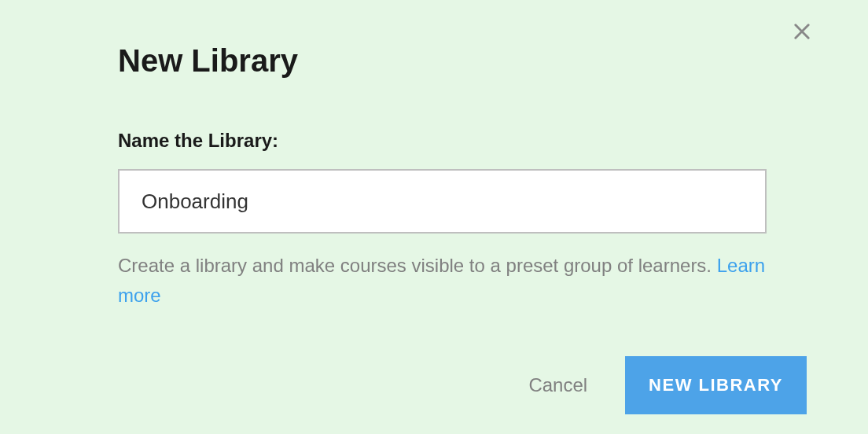  What do you see at coordinates (434, 141) in the screenshot?
I see `library-name-label: Name the Library:` at bounding box center [434, 141].